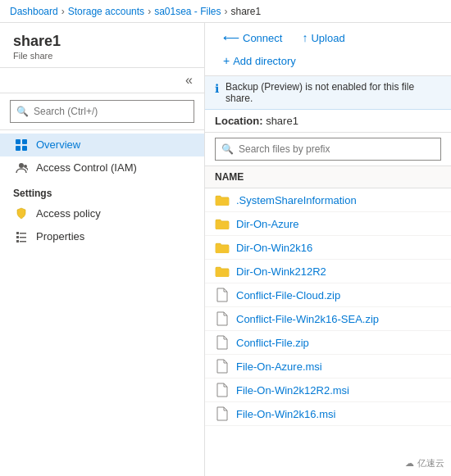 Image resolution: width=451 pixels, height=476 pixels. What do you see at coordinates (21, 237) in the screenshot?
I see `properties-icon` at bounding box center [21, 237].